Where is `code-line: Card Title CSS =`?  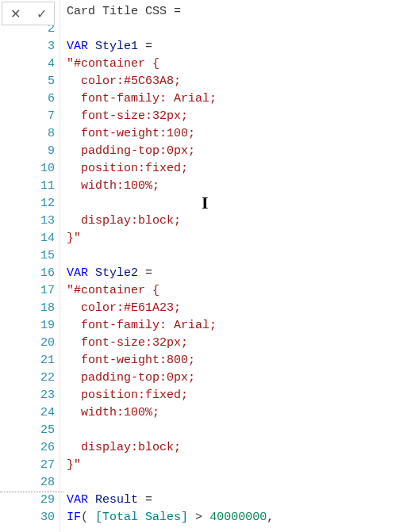 code-line: Card Title CSS = is located at coordinates (239, 12).